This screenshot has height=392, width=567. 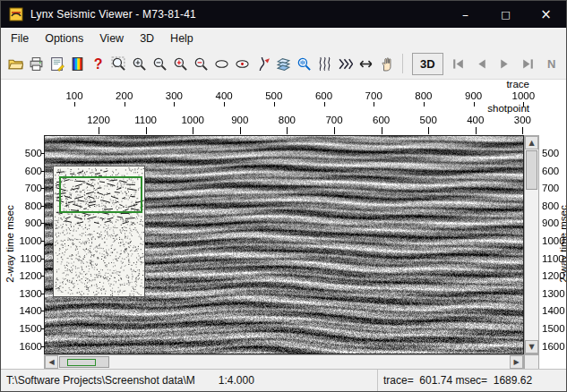 I want to click on print-button, so click(x=36, y=64).